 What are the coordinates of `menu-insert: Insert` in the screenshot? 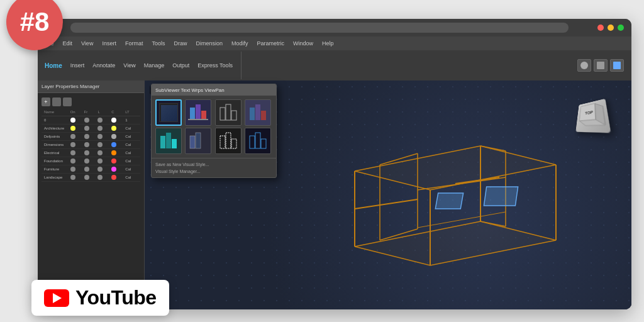 It's located at (109, 43).